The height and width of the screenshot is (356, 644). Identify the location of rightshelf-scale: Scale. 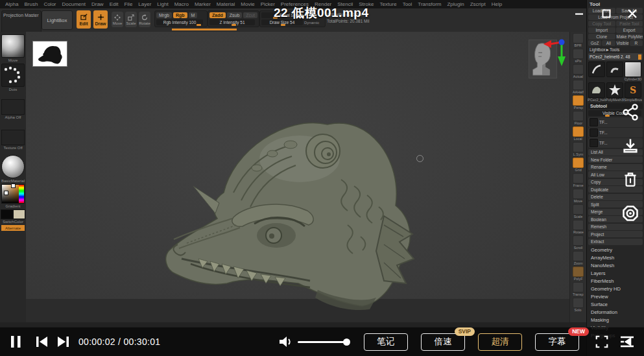
(578, 211).